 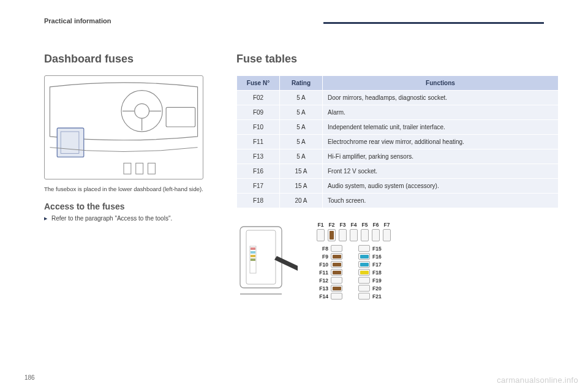 What do you see at coordinates (343, 232) in the screenshot?
I see `fuse-slot-top: F3` at bounding box center [343, 232].